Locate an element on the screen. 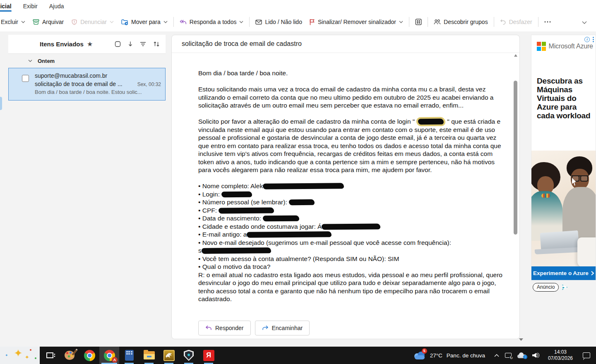  body-paragraph: • Data de nascimento: is located at coordinates (353, 218).